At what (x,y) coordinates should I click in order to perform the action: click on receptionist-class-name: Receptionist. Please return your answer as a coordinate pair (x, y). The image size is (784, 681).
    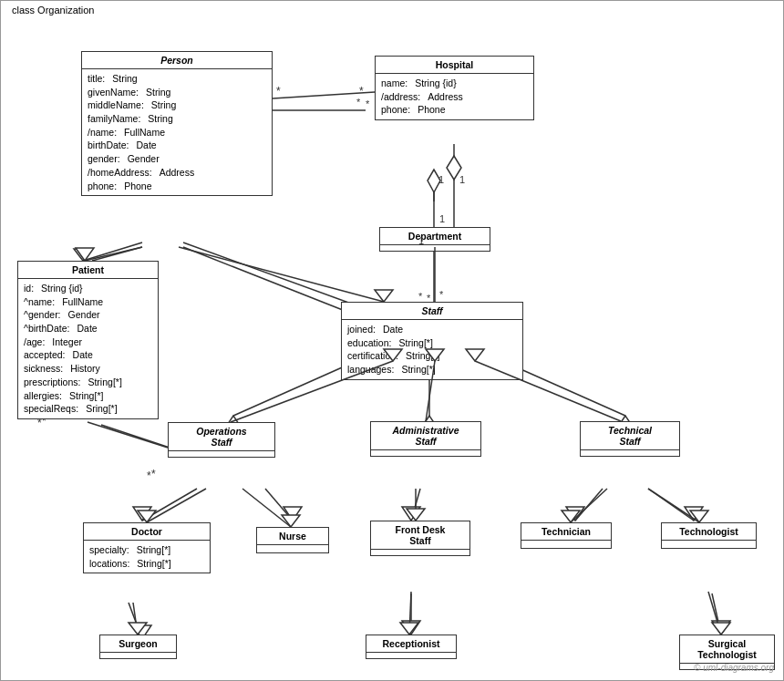
    Looking at the image, I should click on (411, 644).